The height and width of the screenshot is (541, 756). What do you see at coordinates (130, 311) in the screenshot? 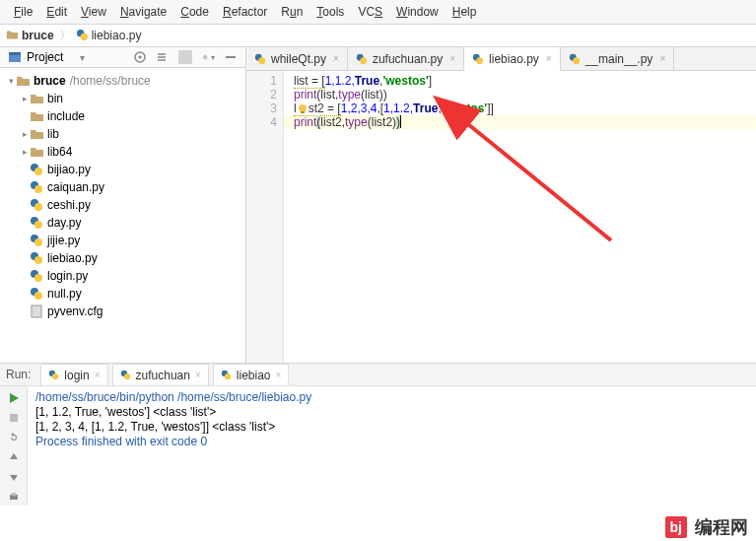
I see `tree-file: pyvenv.cfg` at bounding box center [130, 311].